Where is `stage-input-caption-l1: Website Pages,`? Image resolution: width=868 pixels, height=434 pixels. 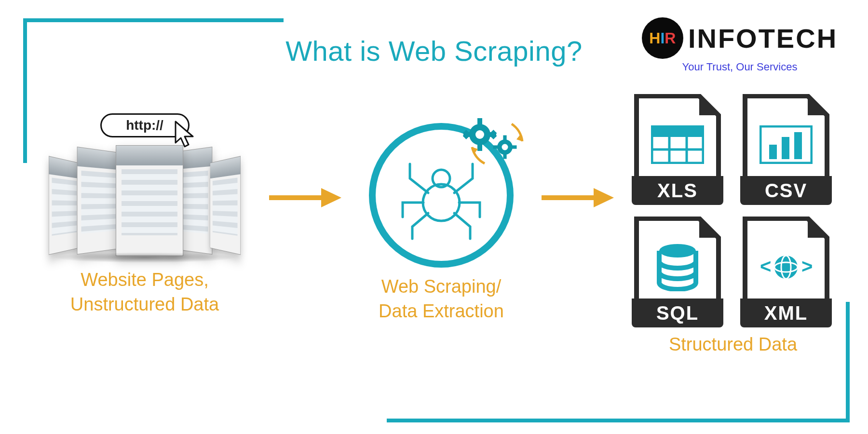
stage-input-caption-l1: Website Pages, is located at coordinates (145, 280).